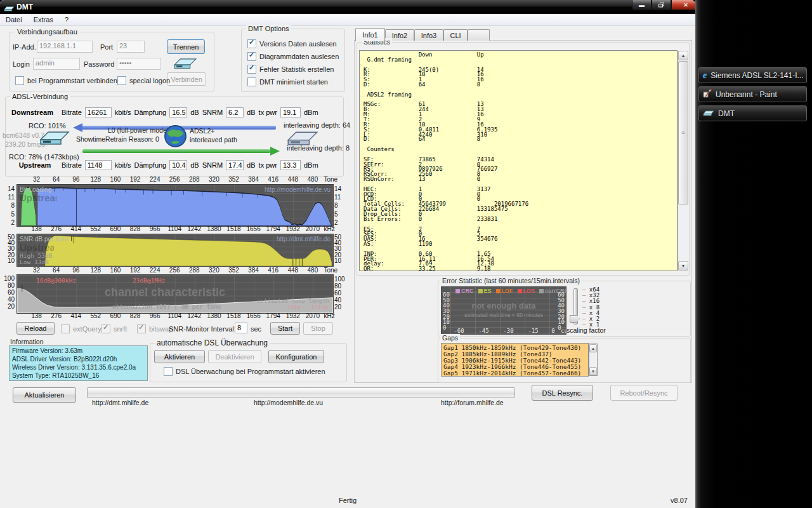  I want to click on bit-chart-watermark: Upstream, so click(38, 198).